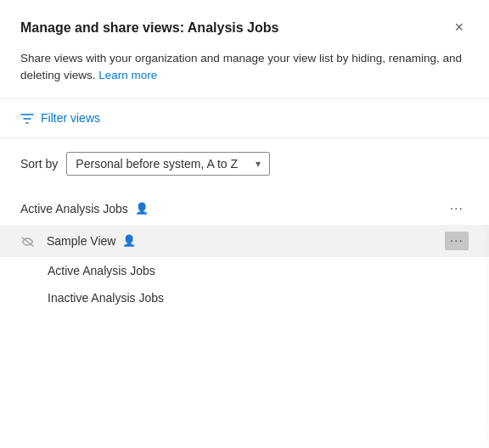  I want to click on view-item-4: Inactive Analysis Jobs, so click(244, 298).